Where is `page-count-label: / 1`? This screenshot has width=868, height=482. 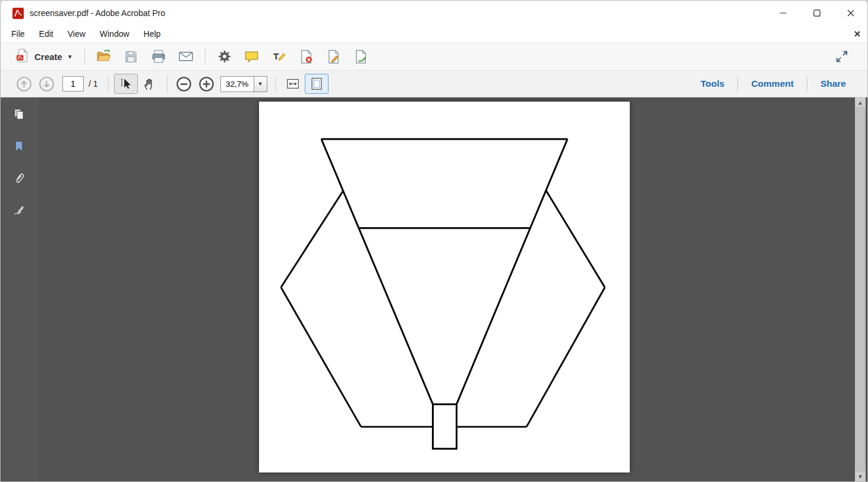 page-count-label: / 1 is located at coordinates (93, 84).